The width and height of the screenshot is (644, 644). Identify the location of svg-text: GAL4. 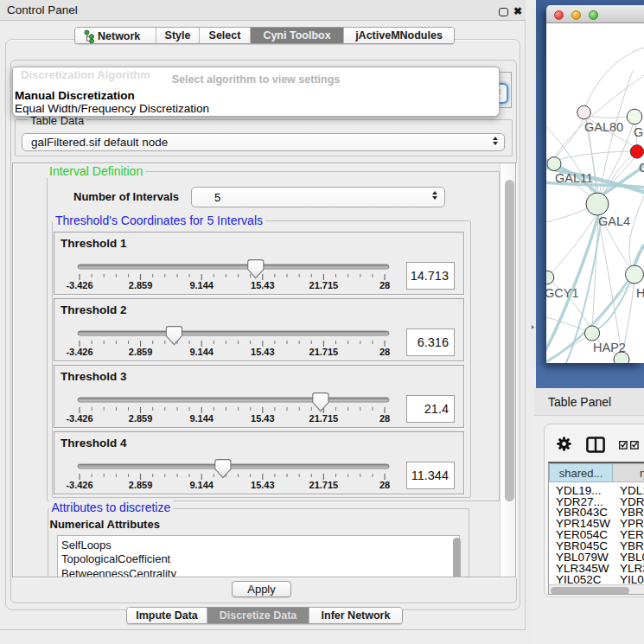
(614, 221).